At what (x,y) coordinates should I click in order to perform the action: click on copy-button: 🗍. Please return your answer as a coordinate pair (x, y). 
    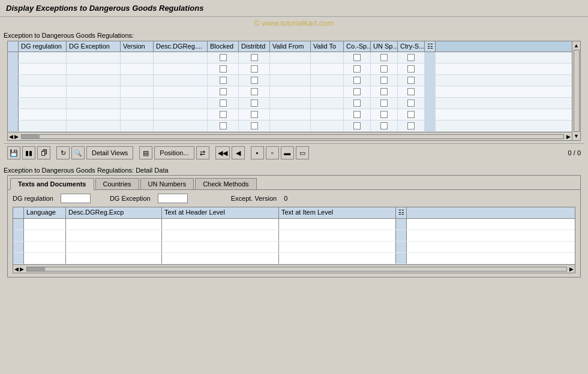
    Looking at the image, I should click on (44, 153).